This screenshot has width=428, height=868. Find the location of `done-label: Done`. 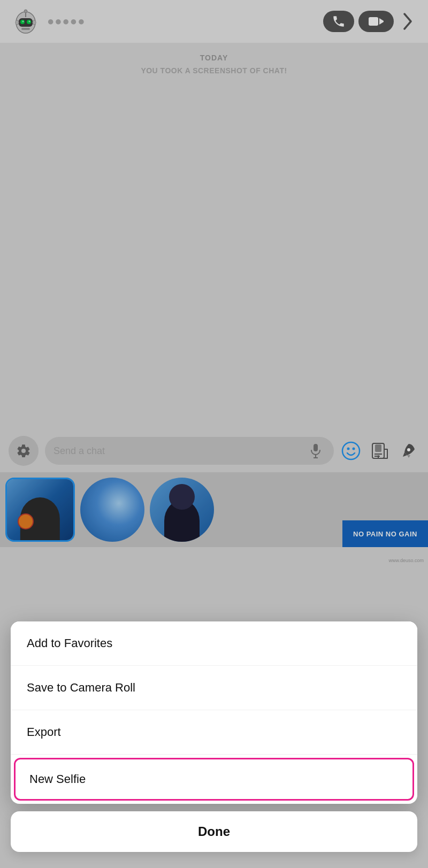

done-label: Done is located at coordinates (214, 832).